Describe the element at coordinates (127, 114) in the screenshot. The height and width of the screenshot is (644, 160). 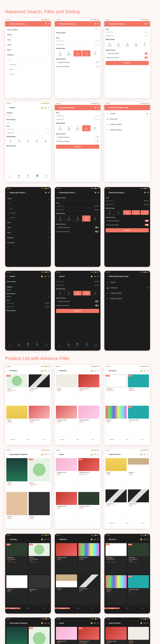
I see `sort-latest: ⏱LATEST` at that location.